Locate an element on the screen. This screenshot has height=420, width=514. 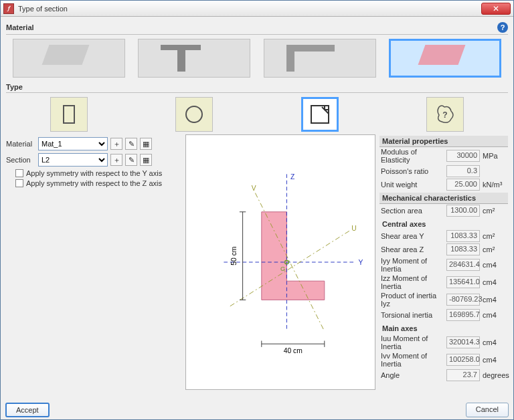
hdr-mech: Mechanical characteristics is located at coordinates (444, 198).